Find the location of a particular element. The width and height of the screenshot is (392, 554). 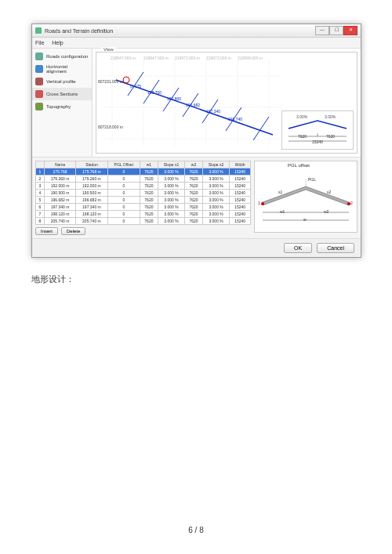

table-row: 3192.000 m192.000 m076203.000 %76203.000… is located at coordinates (143, 186).